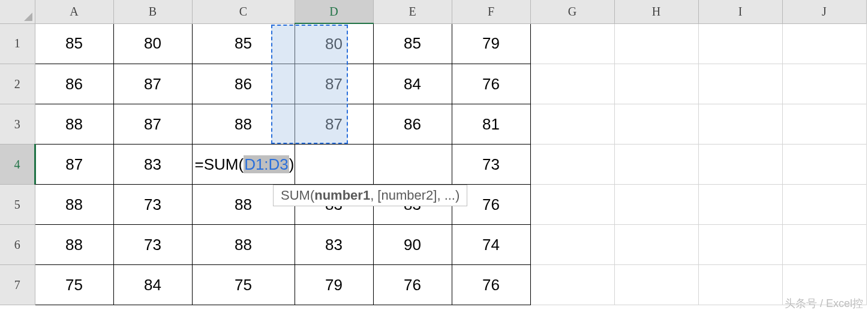 This screenshot has width=868, height=313. I want to click on col-header-I: I, so click(740, 12).